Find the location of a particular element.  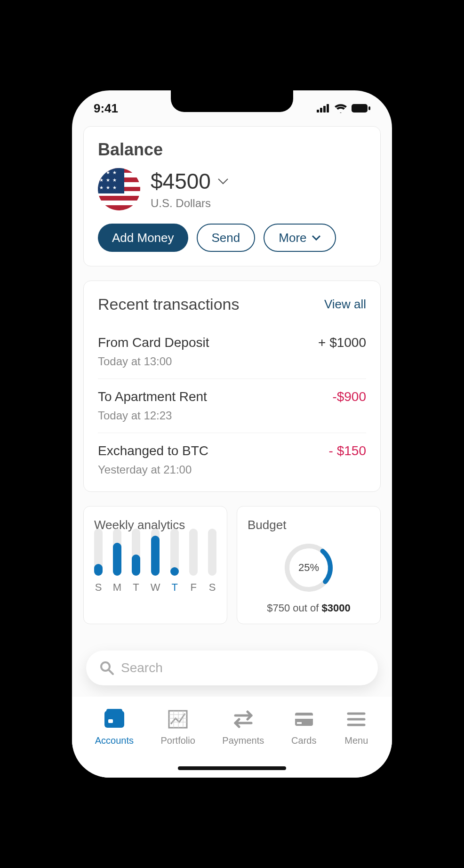

transaction-row: Exchanged to BTCYesterday at 21:00- $150 is located at coordinates (232, 459).